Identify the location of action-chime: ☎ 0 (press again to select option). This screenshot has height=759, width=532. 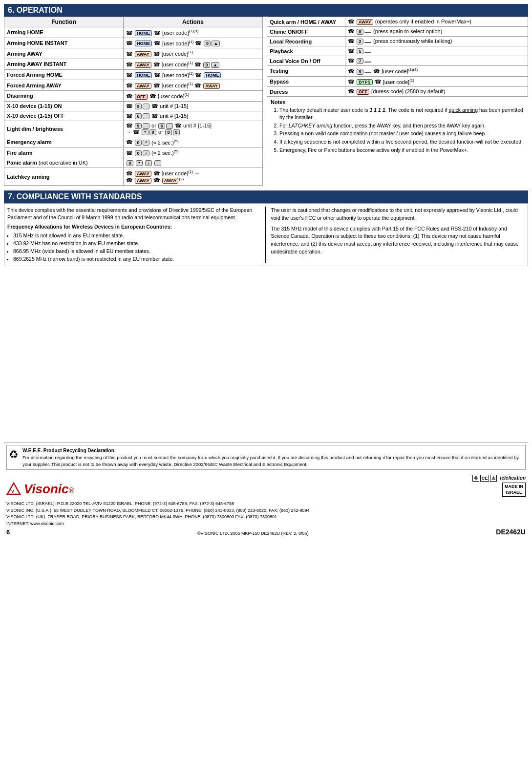
(437, 32).